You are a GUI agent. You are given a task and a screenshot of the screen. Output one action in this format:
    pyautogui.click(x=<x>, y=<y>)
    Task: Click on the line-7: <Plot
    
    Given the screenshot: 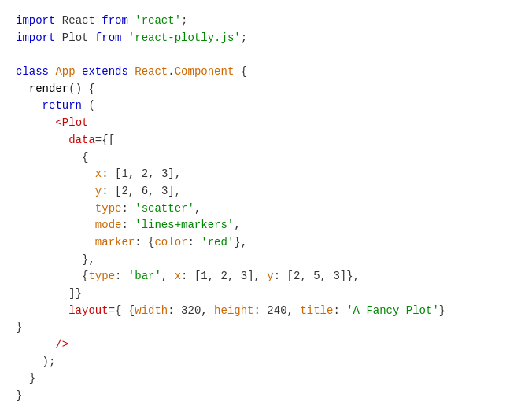 What is the action you would take?
    pyautogui.click(x=52, y=123)
    